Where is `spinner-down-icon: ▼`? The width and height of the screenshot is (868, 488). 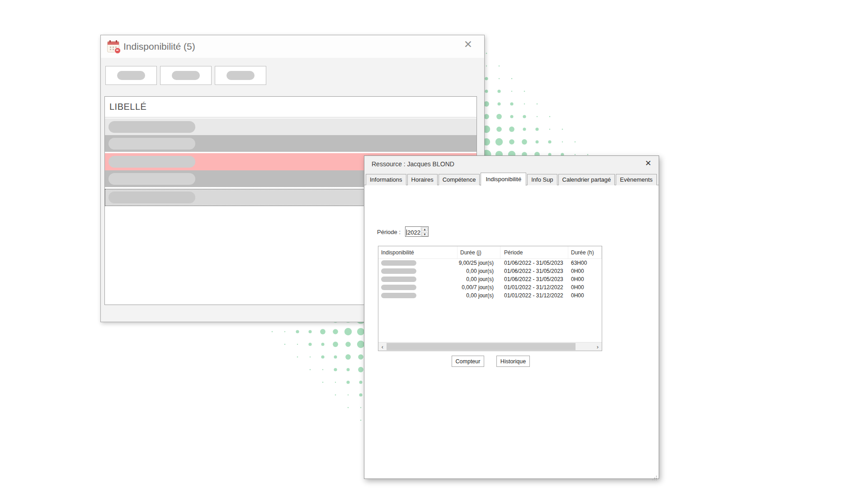 spinner-down-icon: ▼ is located at coordinates (425, 234).